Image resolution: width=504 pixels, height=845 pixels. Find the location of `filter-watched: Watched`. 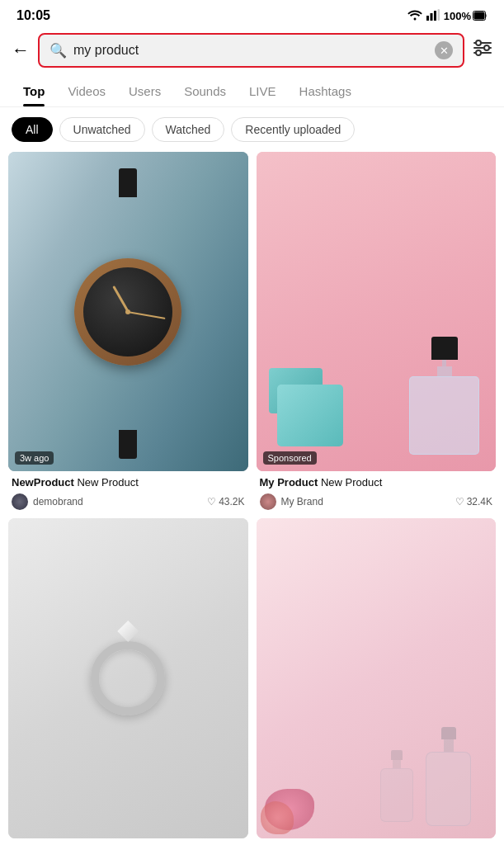

filter-watched: Watched is located at coordinates (188, 130).